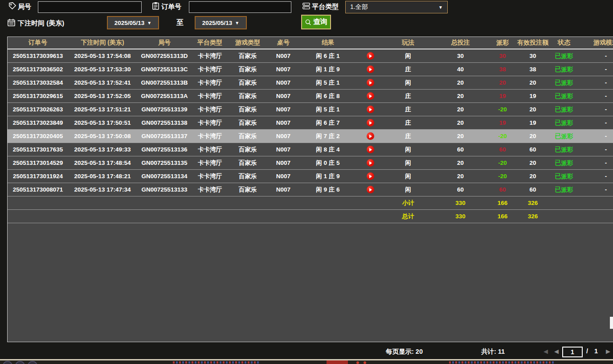  I want to click on table-row: 2505131730396132025-05-13 17:54:08GN0072…, so click(310, 56).